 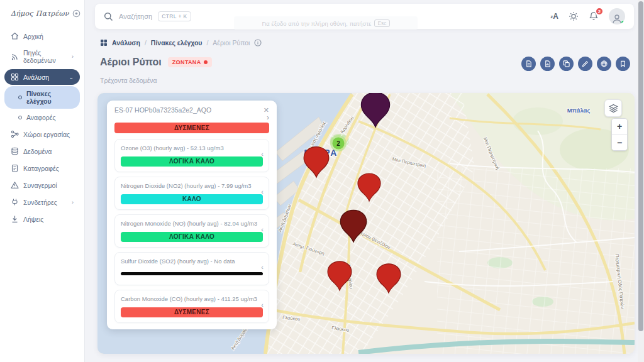 What do you see at coordinates (40, 202) in the screenshot?
I see `sidebar-item-label: Συνδετήρες` at bounding box center [40, 202].